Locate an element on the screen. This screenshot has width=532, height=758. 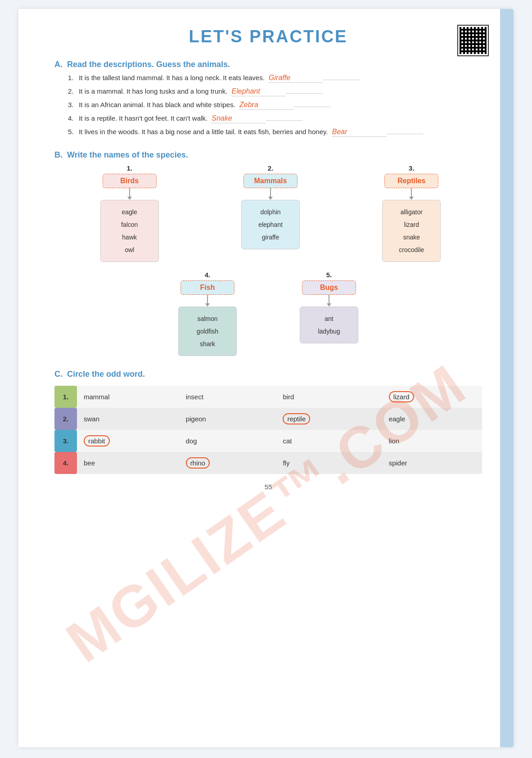
item-text: It is the tallest land mammal. It has a … is located at coordinates (280, 78).